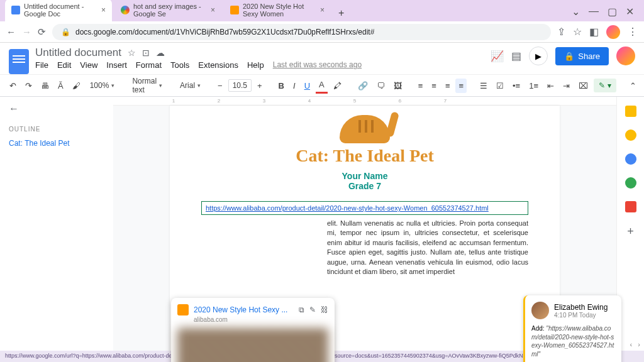 The height and width of the screenshot is (362, 644). What do you see at coordinates (279, 10) in the screenshot?
I see `tab-title: 2020 New Style Hot Sexy Women` at bounding box center [279, 10].